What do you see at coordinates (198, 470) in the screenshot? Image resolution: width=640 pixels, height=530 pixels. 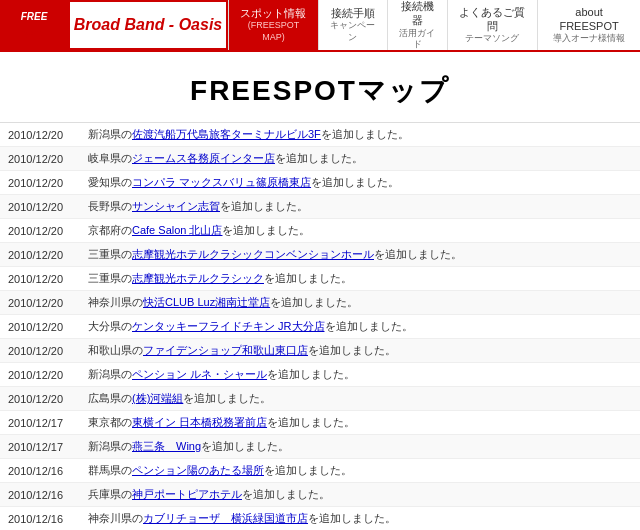 I see `news-link: ペンション陽のあたる場所` at bounding box center [198, 470].